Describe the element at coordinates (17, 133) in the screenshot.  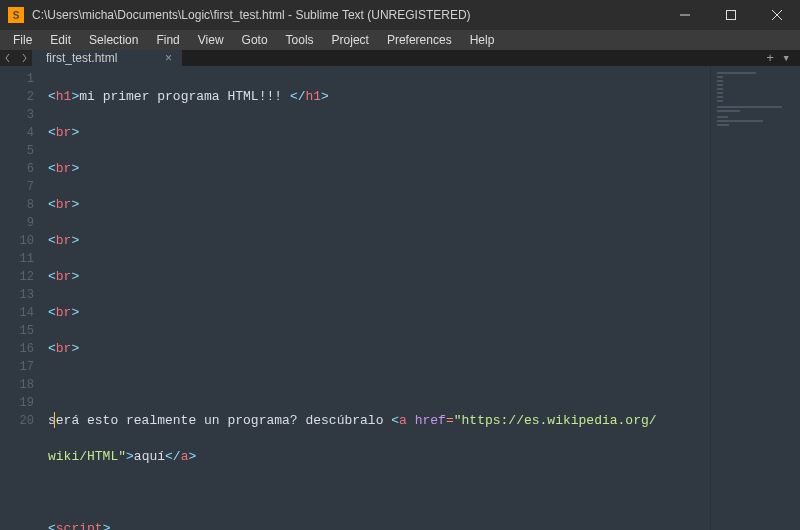
I see `line-number: 4` at that location.